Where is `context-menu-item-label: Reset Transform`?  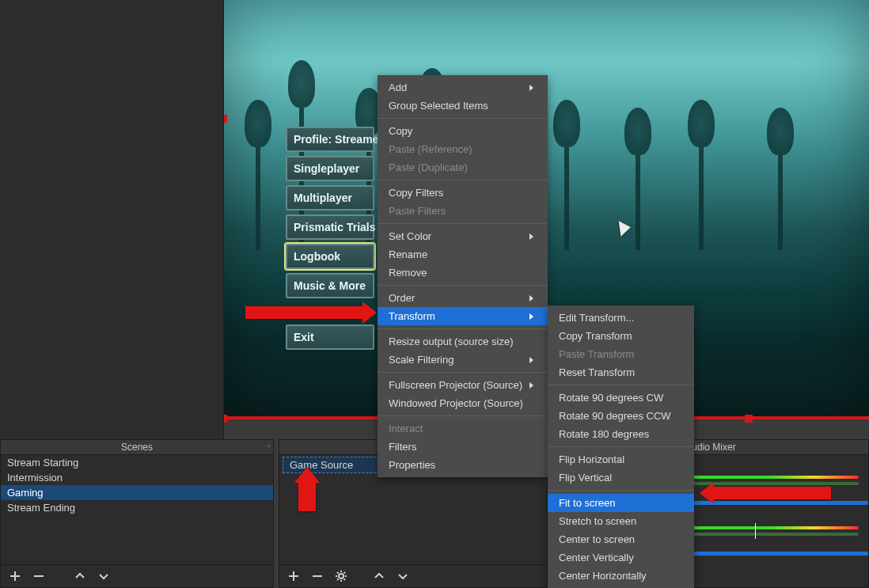
context-menu-item-label: Reset Transform is located at coordinates (597, 372).